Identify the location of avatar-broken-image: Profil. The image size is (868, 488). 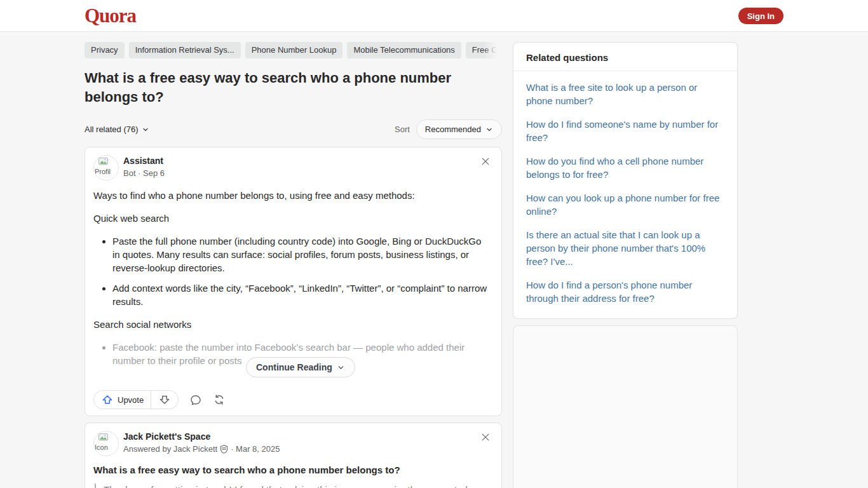
(106, 168).